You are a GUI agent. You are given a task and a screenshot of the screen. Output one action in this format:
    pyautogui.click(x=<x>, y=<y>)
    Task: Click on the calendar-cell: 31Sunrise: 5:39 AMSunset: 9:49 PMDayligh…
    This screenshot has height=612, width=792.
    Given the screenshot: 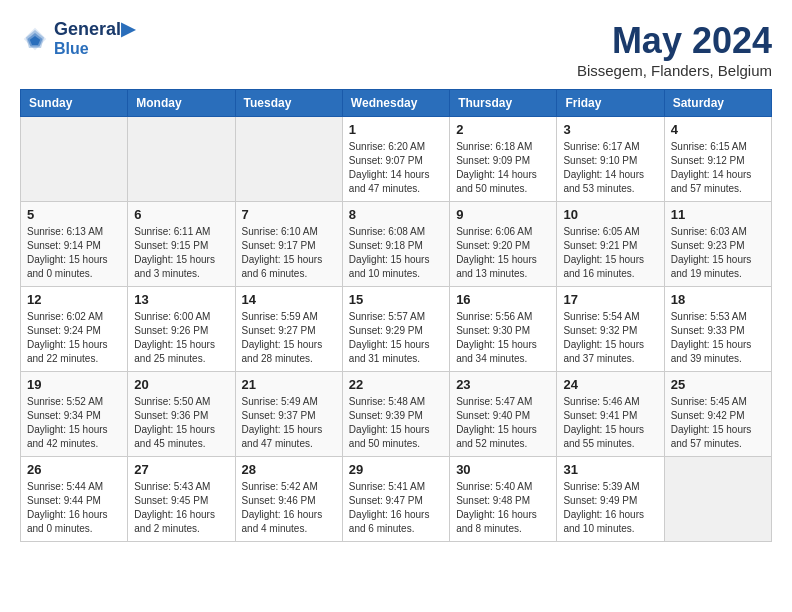 What is the action you would take?
    pyautogui.click(x=610, y=500)
    